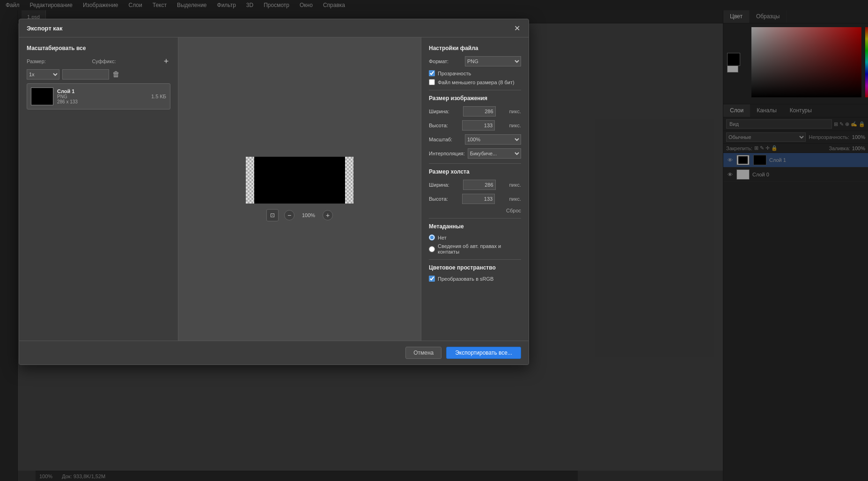 The height and width of the screenshot is (481, 868). Describe the element at coordinates (432, 73) in the screenshot. I see `transparency-checkbox` at that location.